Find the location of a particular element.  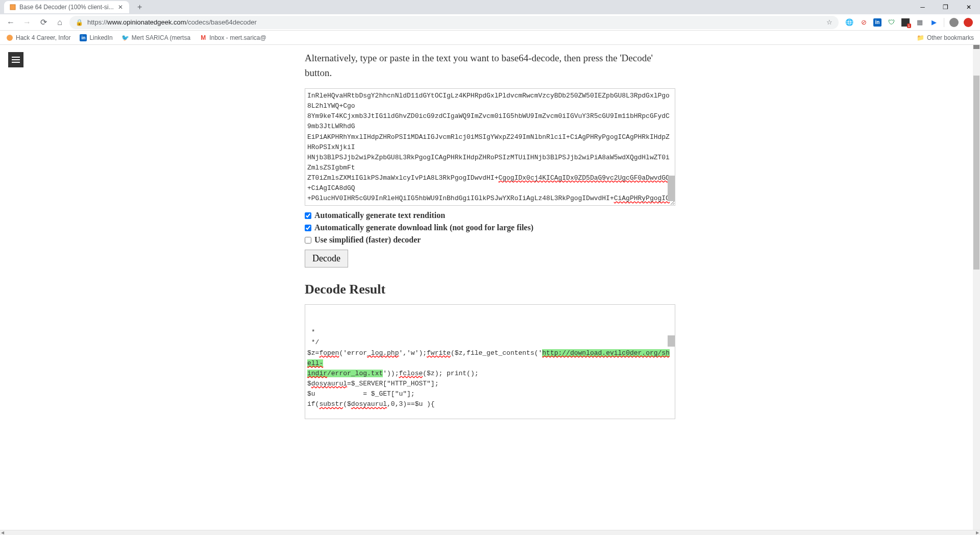

hamburger-icon is located at coordinates (16, 60).